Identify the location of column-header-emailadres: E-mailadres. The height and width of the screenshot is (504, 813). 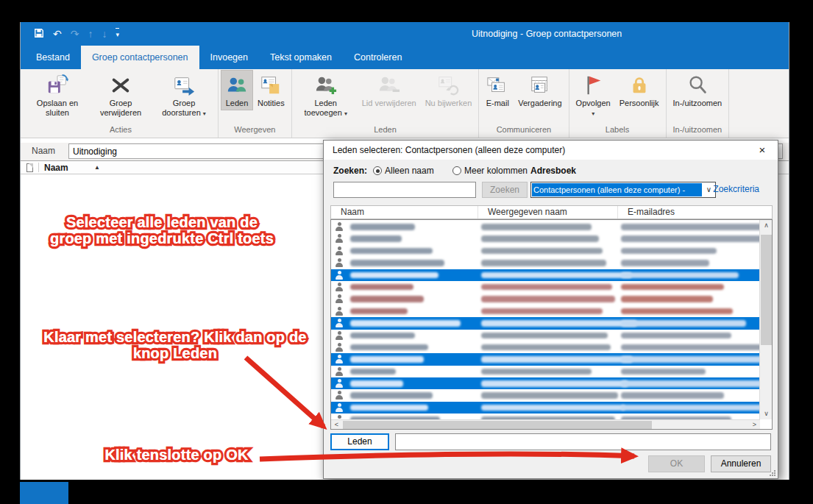
(695, 212).